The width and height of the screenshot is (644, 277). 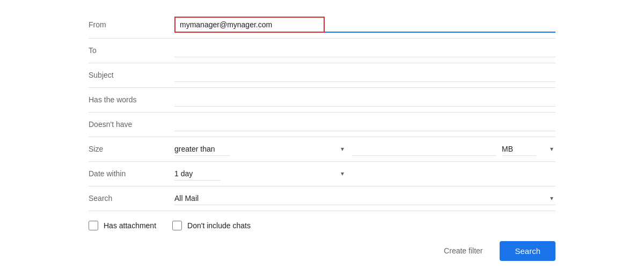 What do you see at coordinates (365, 50) in the screenshot?
I see `to-input-area` at bounding box center [365, 50].